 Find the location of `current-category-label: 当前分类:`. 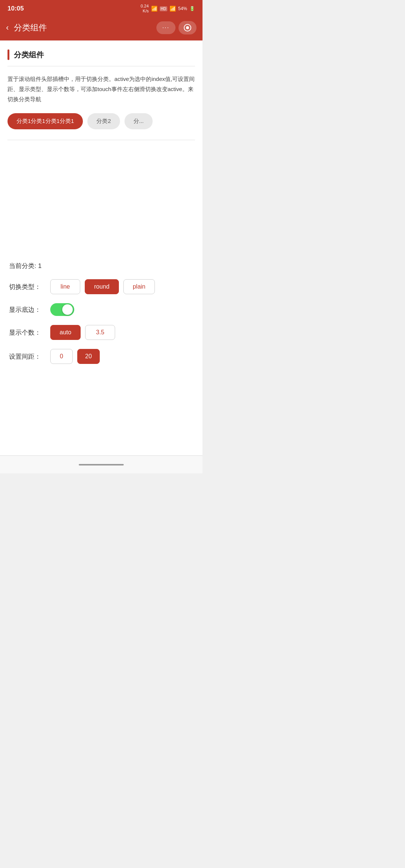

current-category-label: 当前分类: is located at coordinates (22, 266).